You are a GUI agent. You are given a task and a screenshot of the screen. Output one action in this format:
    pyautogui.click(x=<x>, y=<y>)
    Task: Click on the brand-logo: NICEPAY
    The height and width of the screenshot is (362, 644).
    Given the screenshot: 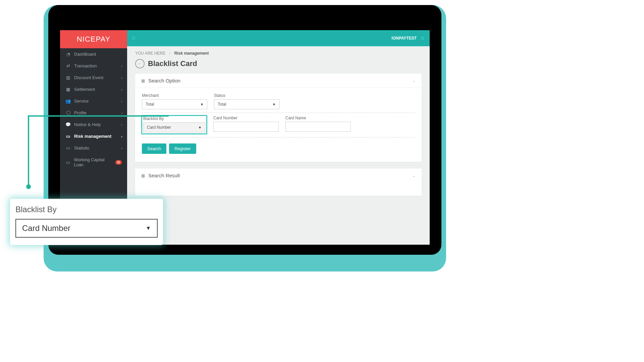 What is the action you would take?
    pyautogui.click(x=94, y=39)
    